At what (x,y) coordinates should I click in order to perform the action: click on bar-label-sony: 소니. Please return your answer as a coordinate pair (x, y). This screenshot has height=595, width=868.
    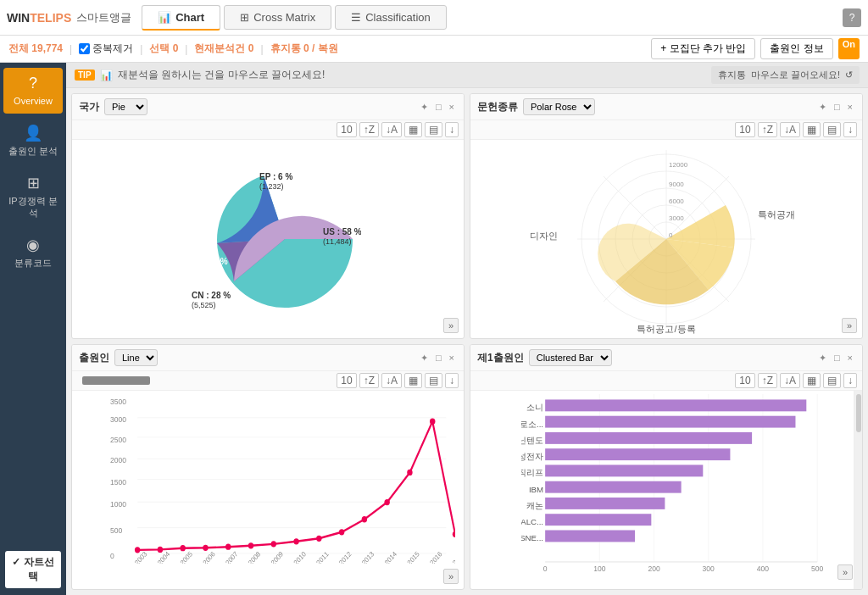
    Looking at the image, I should click on (535, 407).